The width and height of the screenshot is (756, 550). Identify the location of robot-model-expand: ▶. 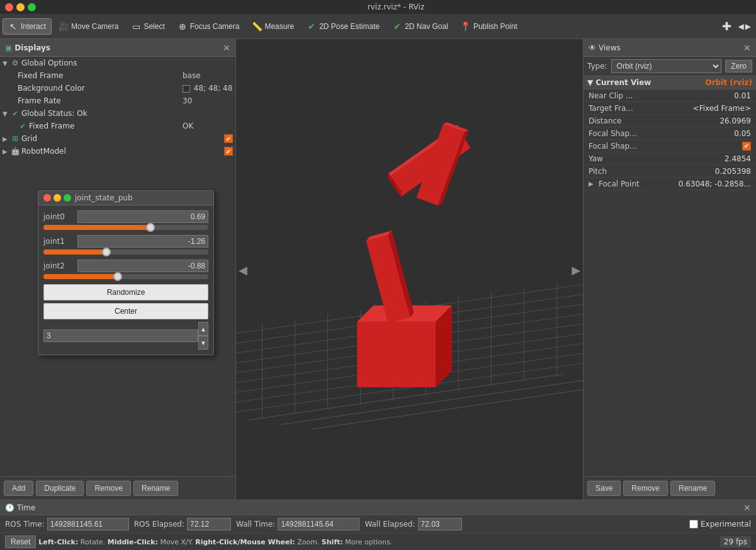
(6, 151).